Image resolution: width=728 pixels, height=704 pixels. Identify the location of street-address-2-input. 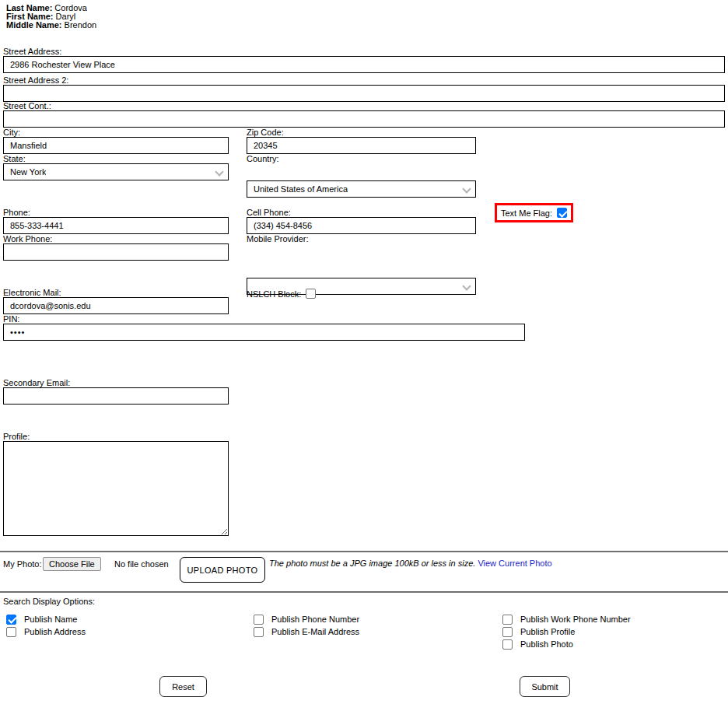
(364, 93).